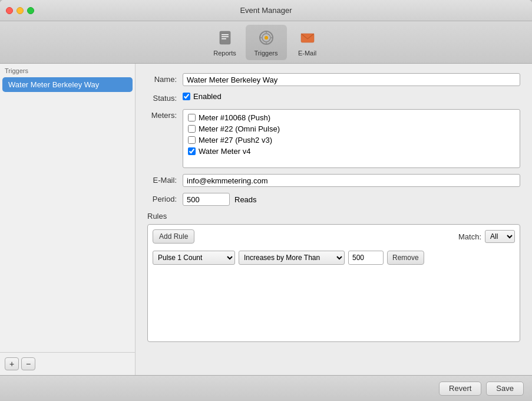 The width and height of the screenshot is (532, 401). What do you see at coordinates (192, 140) in the screenshot?
I see `meter-3-checkbox` at bounding box center [192, 140].